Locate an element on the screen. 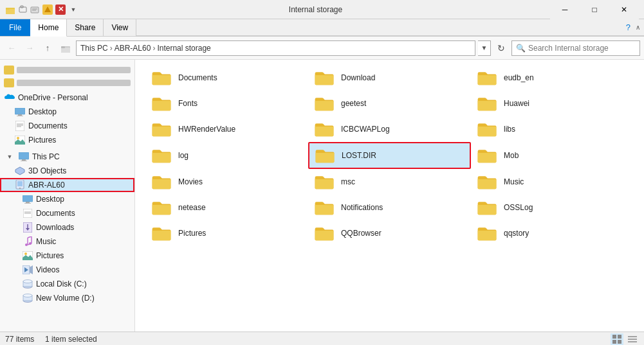 This screenshot has height=345, width=644. folder-name: ICBCWAPLog is located at coordinates (365, 129).